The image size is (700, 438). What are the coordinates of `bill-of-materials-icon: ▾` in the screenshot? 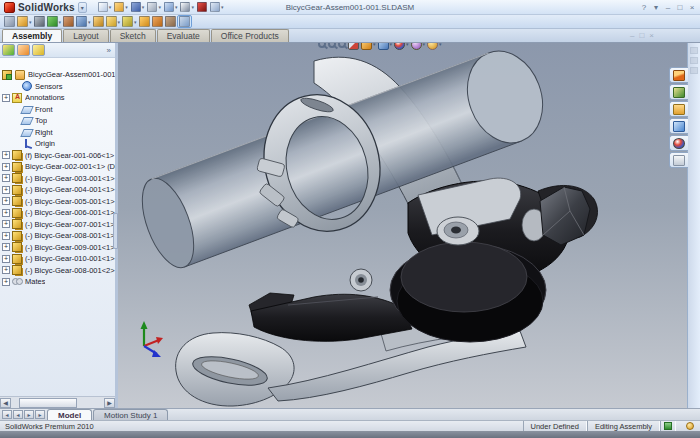 It's located at (158, 22).